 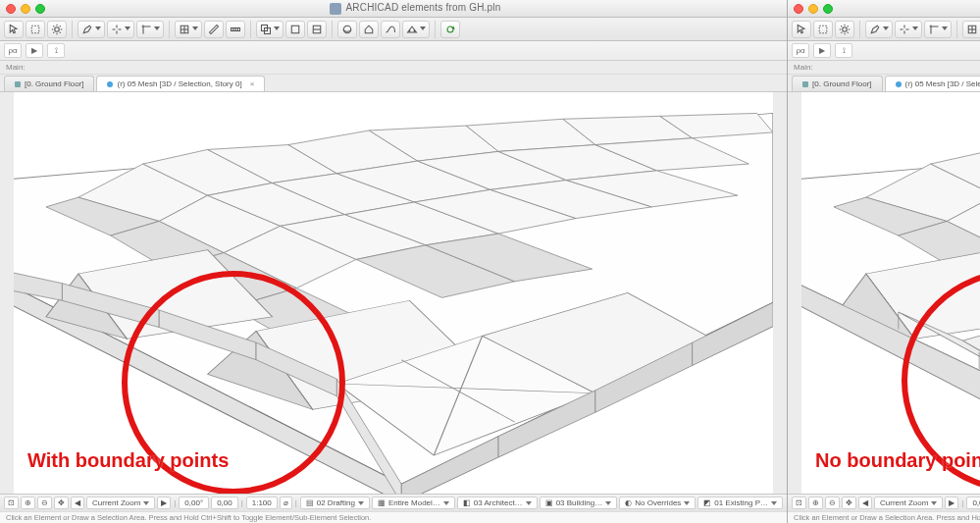 What do you see at coordinates (214, 29) in the screenshot?
I see `measure-tool` at bounding box center [214, 29].